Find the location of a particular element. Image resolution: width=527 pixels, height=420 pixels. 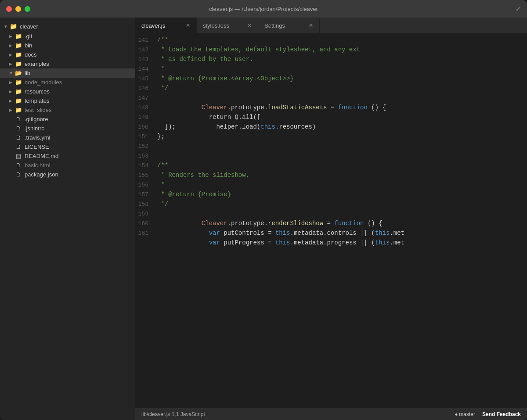

line-num-141: 141 is located at coordinates (146, 40).